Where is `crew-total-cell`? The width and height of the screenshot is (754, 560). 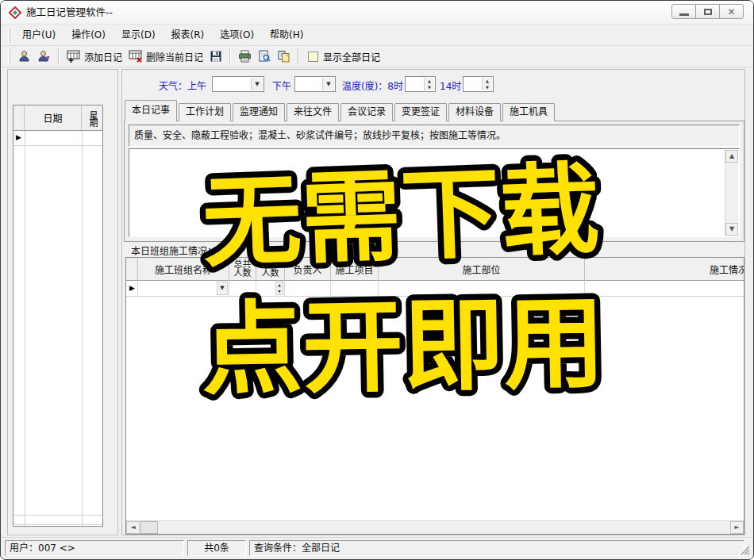 crew-total-cell is located at coordinates (243, 289).